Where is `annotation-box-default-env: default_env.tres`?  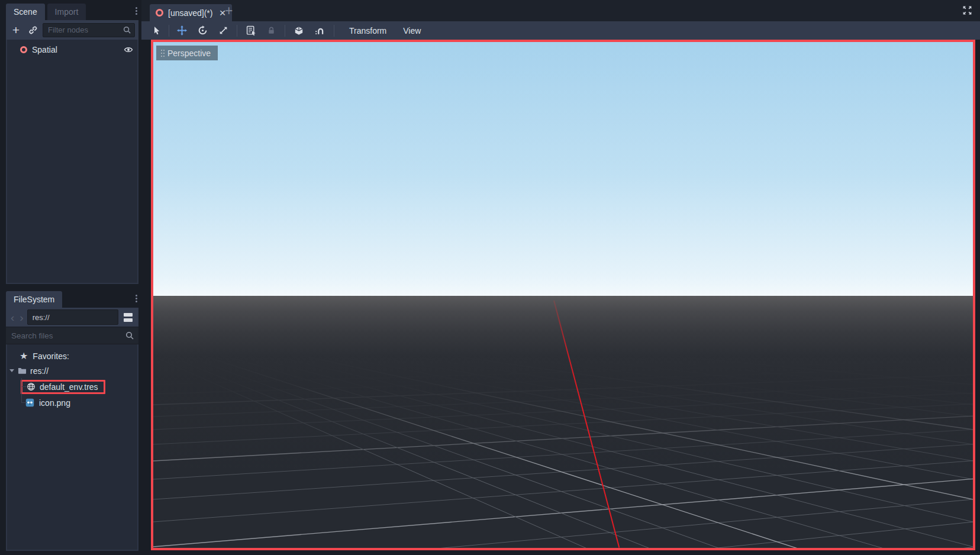
annotation-box-default-env: default_env.tres is located at coordinates (63, 387).